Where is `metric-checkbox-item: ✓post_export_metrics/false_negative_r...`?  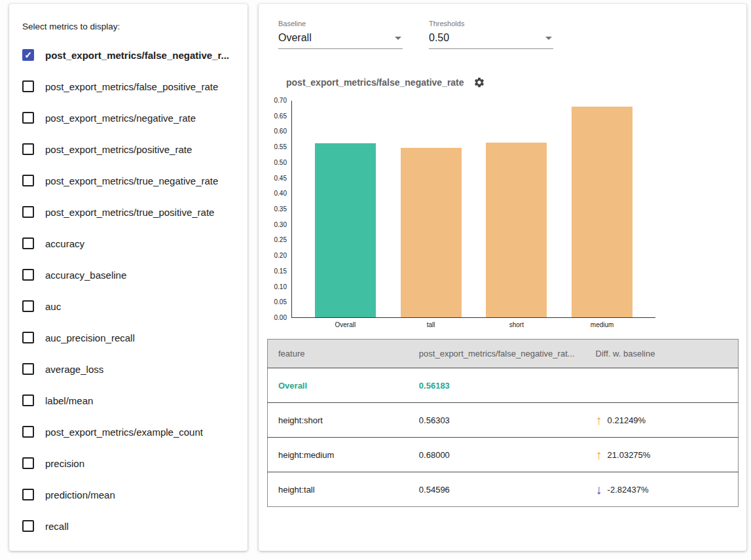 metric-checkbox-item: ✓post_export_metrics/false_negative_r... is located at coordinates (128, 55).